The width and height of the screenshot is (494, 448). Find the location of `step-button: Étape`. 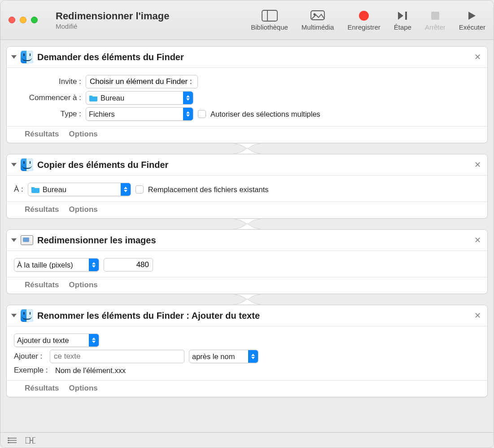

step-button: Étape is located at coordinates (403, 20).